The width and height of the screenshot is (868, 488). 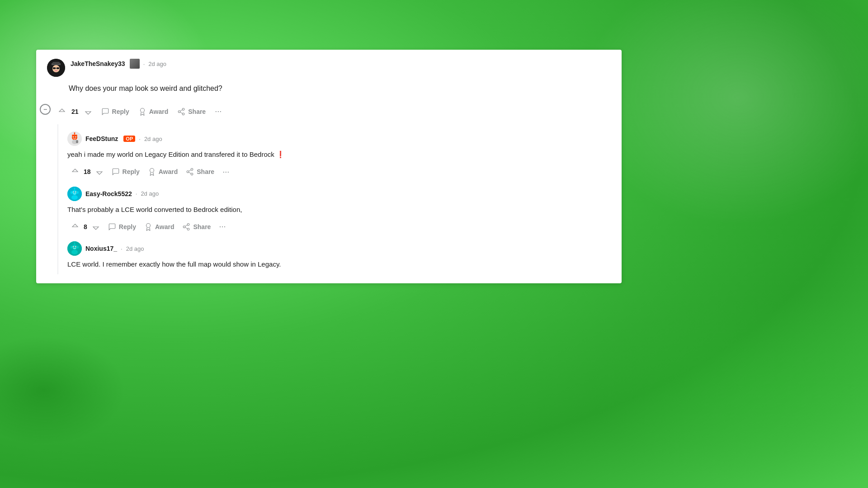 What do you see at coordinates (75, 227) in the screenshot?
I see `easy-upvote` at bounding box center [75, 227].